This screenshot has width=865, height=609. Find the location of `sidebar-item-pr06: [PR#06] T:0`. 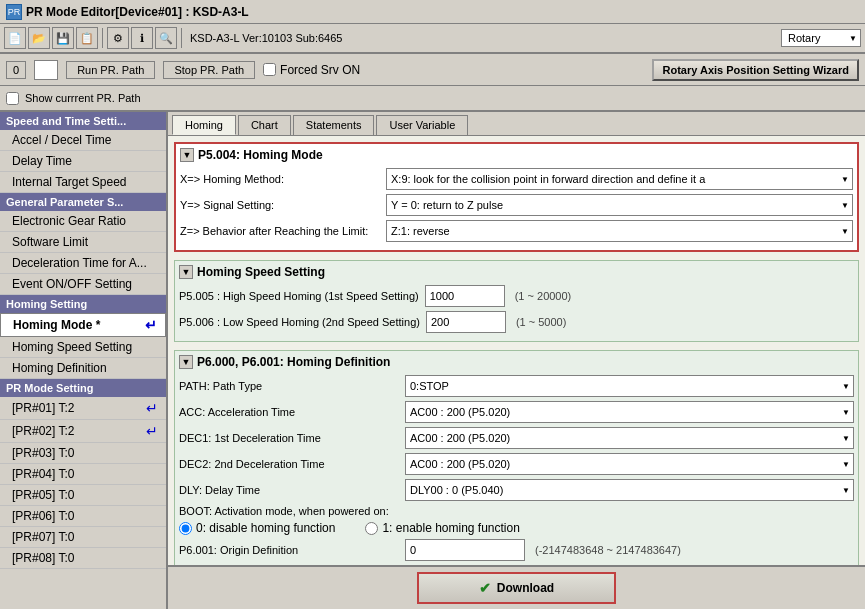

sidebar-item-pr06: [PR#06] T:0 is located at coordinates (83, 516).